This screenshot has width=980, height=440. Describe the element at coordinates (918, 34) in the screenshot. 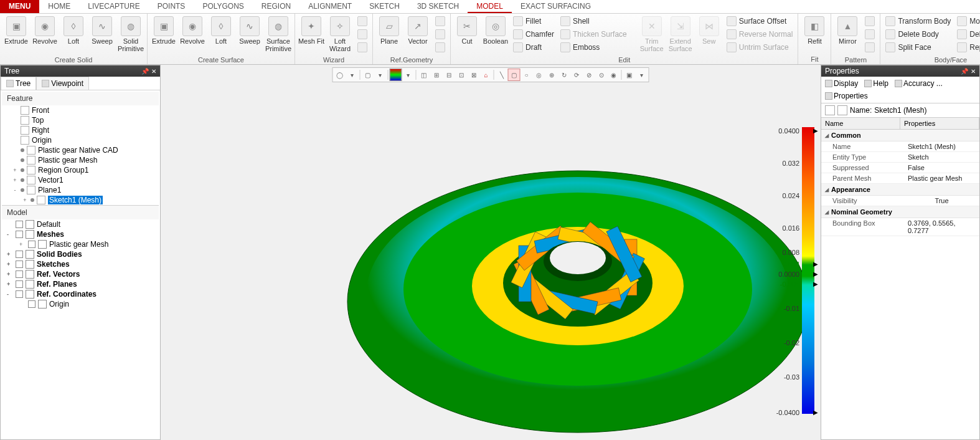

I see `delete-body-button: Delete Body` at that location.